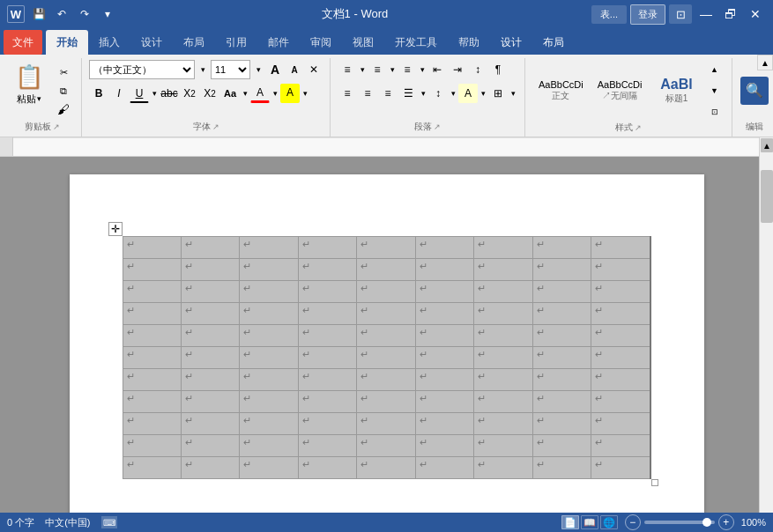 Image resolution: width=773 pixels, height=532 pixels. Describe the element at coordinates (633, 522) in the screenshot. I see `zoom-out-button: −` at that location.